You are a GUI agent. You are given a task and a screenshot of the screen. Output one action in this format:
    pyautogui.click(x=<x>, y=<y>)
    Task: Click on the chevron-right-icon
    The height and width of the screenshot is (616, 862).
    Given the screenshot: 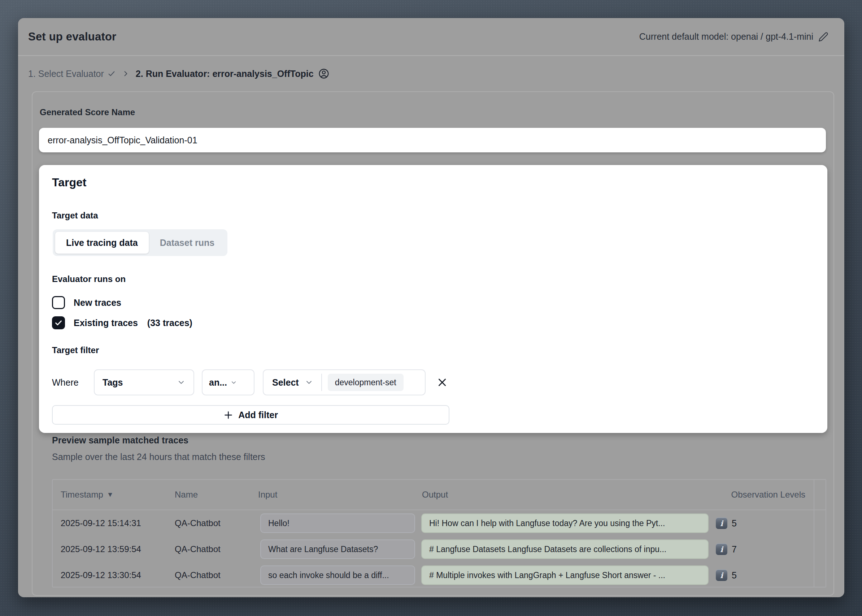 What is the action you would take?
    pyautogui.click(x=126, y=74)
    